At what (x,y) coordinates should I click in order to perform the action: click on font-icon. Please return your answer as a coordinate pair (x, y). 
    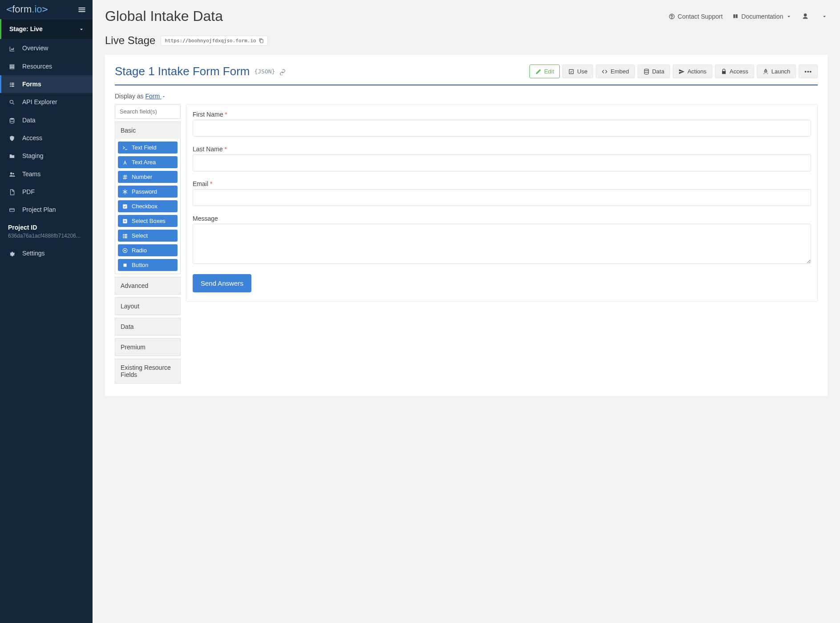
    Looking at the image, I should click on (125, 162).